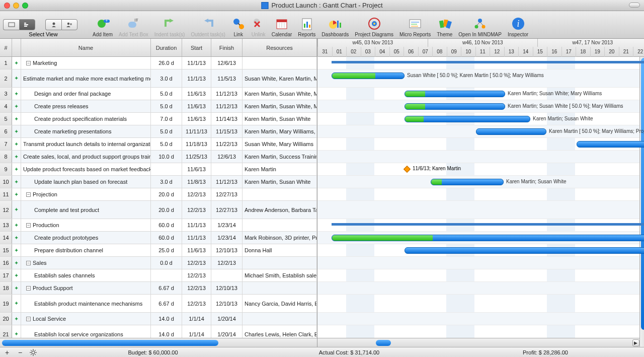 This screenshot has height=357, width=644. I want to click on finish-cell: 11/14/13, so click(227, 119).